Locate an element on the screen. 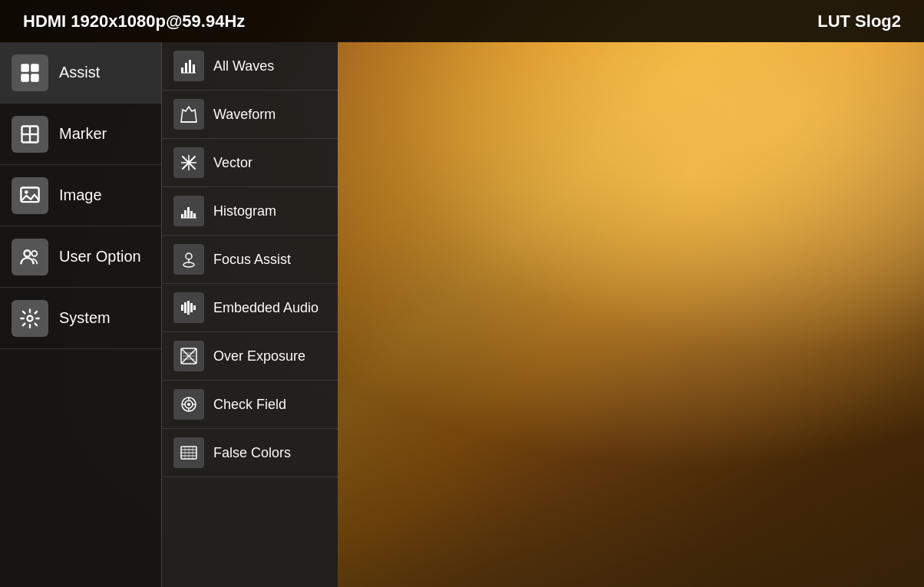  over-exposure-label: Over Exposure is located at coordinates (259, 356).